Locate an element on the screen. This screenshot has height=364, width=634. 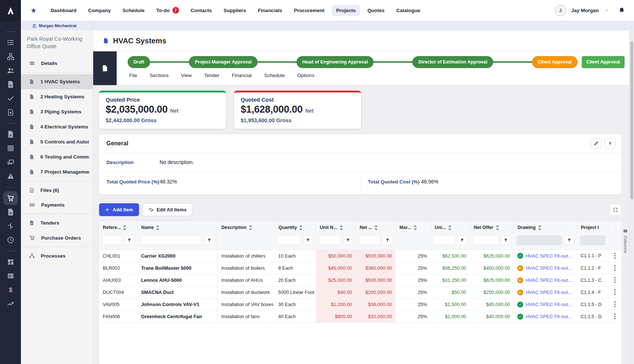
chat-icon is located at coordinates (11, 162).